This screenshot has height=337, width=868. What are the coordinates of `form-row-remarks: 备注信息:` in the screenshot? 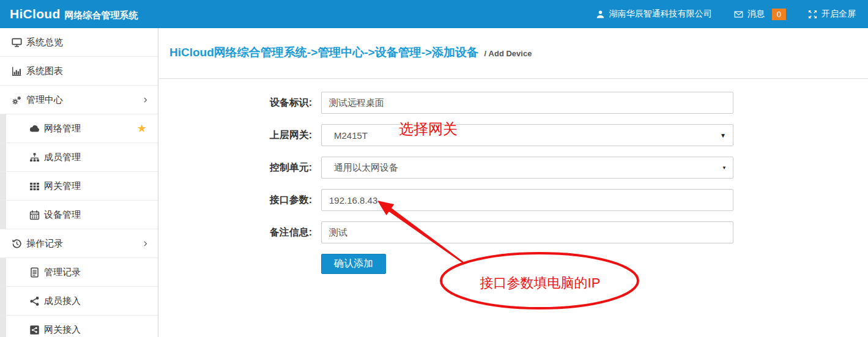 It's located at (557, 232).